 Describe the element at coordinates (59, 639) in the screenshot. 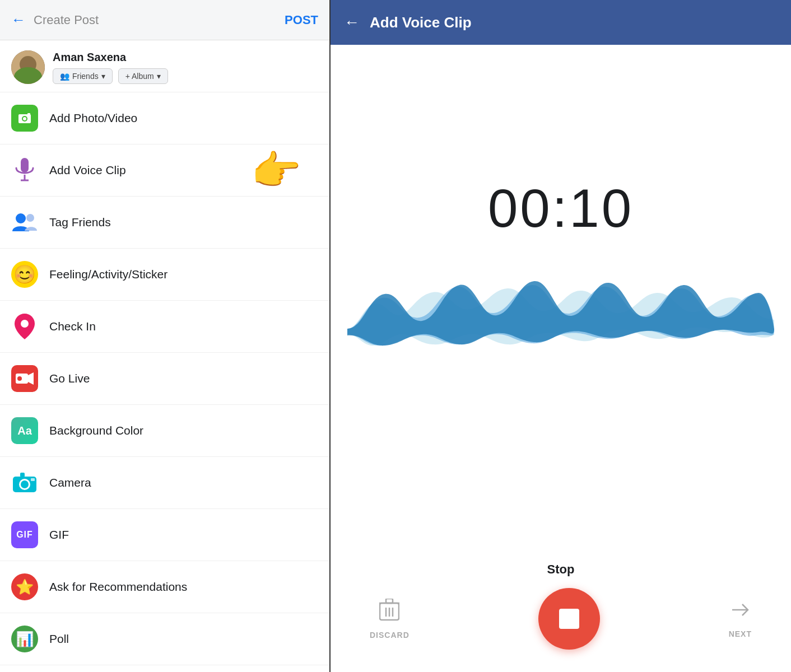

I see `poll-label: Poll` at that location.